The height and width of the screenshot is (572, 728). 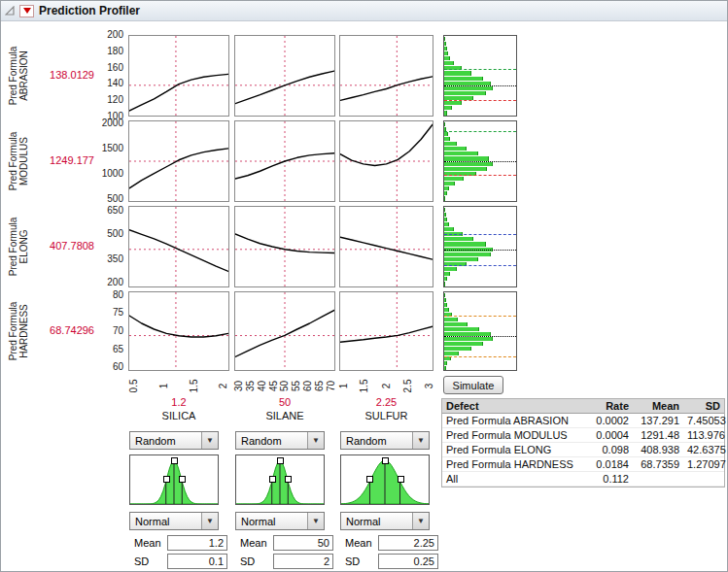 What do you see at coordinates (285, 402) in the screenshot?
I see `factor-current-value: 50` at bounding box center [285, 402].